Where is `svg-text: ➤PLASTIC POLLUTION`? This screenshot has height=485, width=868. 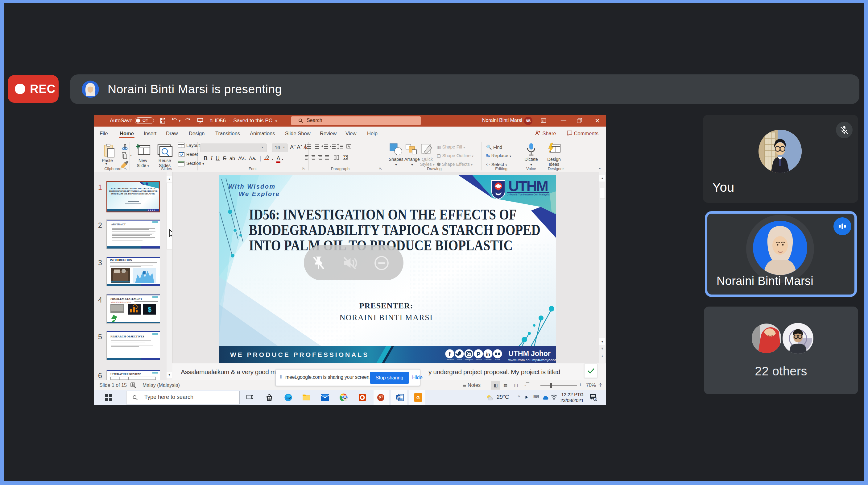 svg-text: ➤PLASTIC POLLUTION is located at coordinates (121, 302).